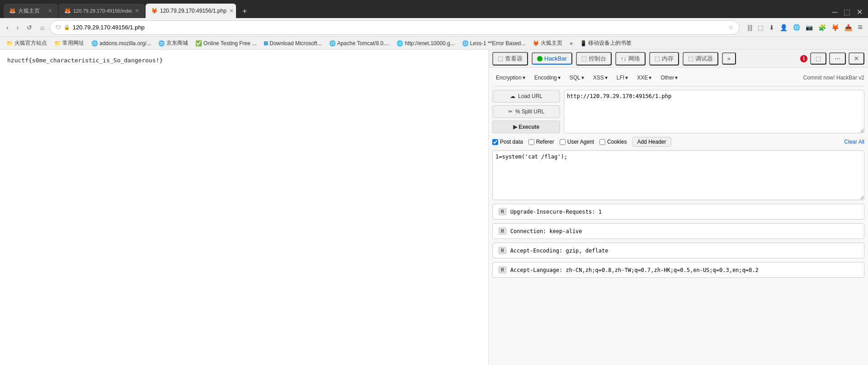 This screenshot has width=868, height=365. Describe the element at coordinates (580, 142) in the screenshot. I see `user-agent-label: User Agent` at that location.